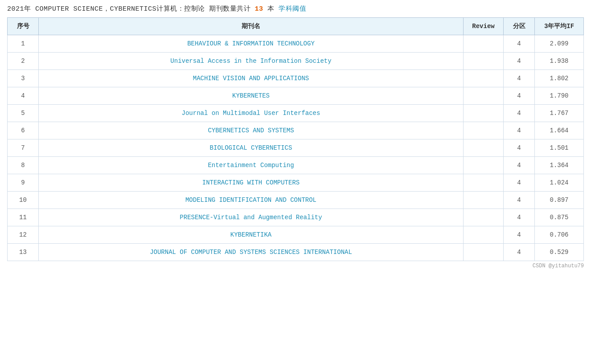 Image resolution: width=591 pixels, height=364 pixels. Describe the element at coordinates (251, 27) in the screenshot. I see `col-header-journal: 期刊名` at that location.